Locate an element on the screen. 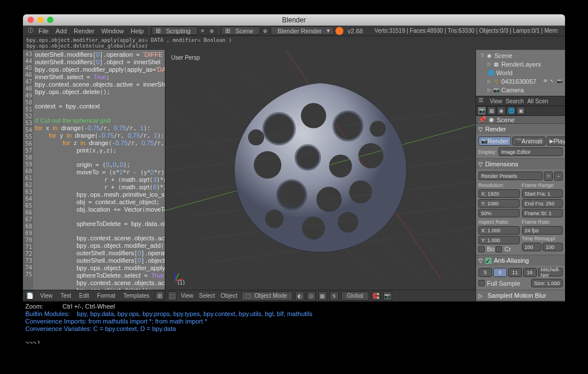 This screenshot has height=374, width=588. interaction-mode: ⬚ Object Mode is located at coordinates (267, 296).